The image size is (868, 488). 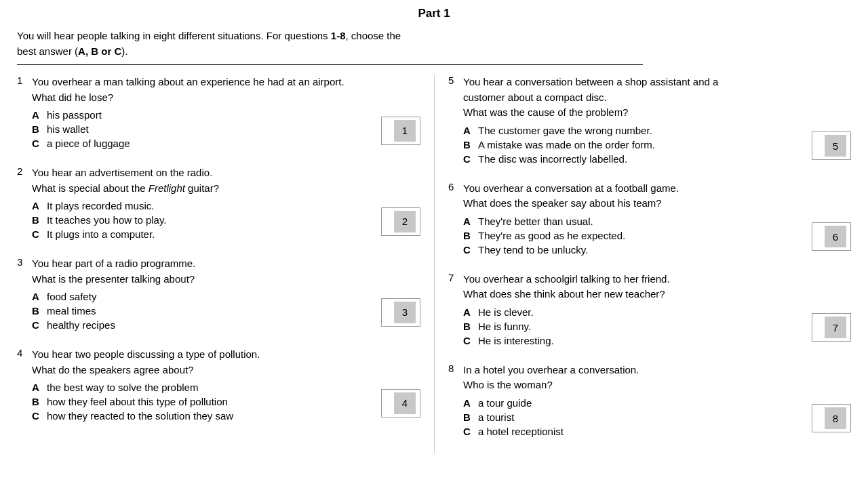 What do you see at coordinates (24, 80) in the screenshot?
I see `question-number: 1` at bounding box center [24, 80].